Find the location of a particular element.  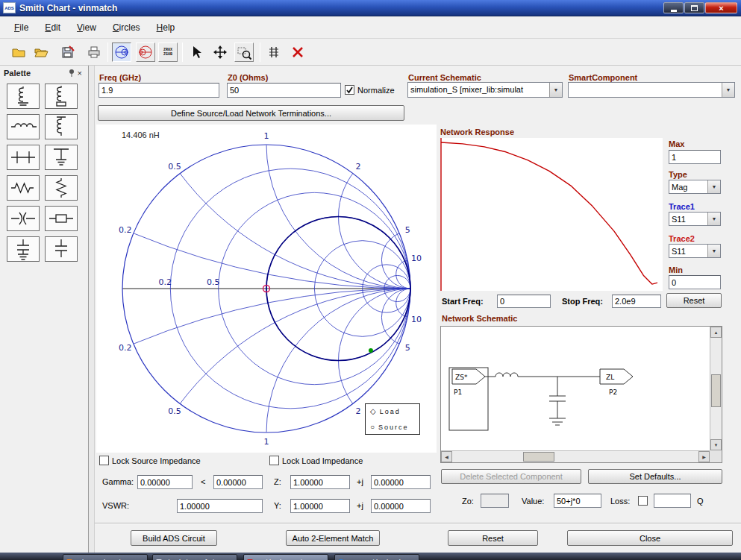

taskbar-item-smith-chart: Smith Chart - vinm is located at coordinates (286, 557).